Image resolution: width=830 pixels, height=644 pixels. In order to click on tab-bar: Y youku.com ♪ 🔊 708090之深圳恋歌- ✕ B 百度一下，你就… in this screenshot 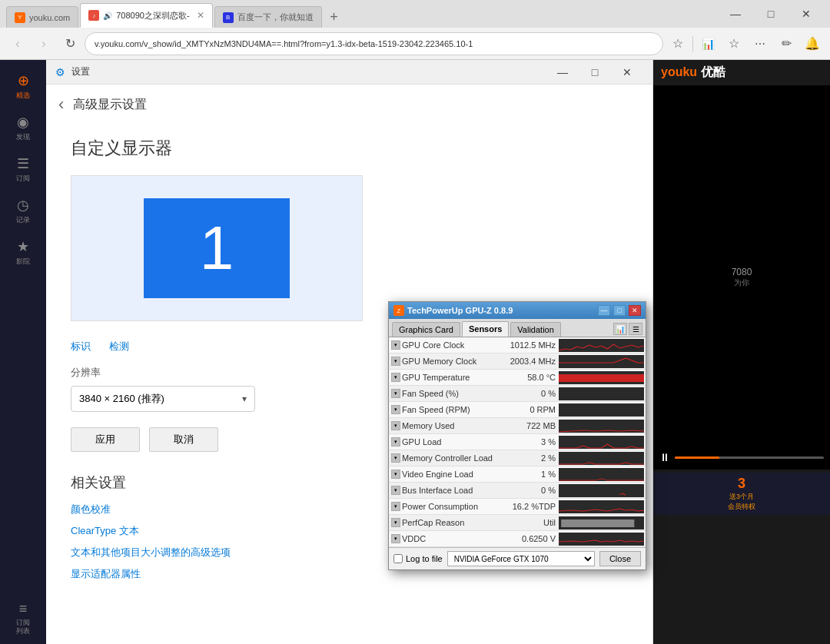, I will do `click(415, 14)`.